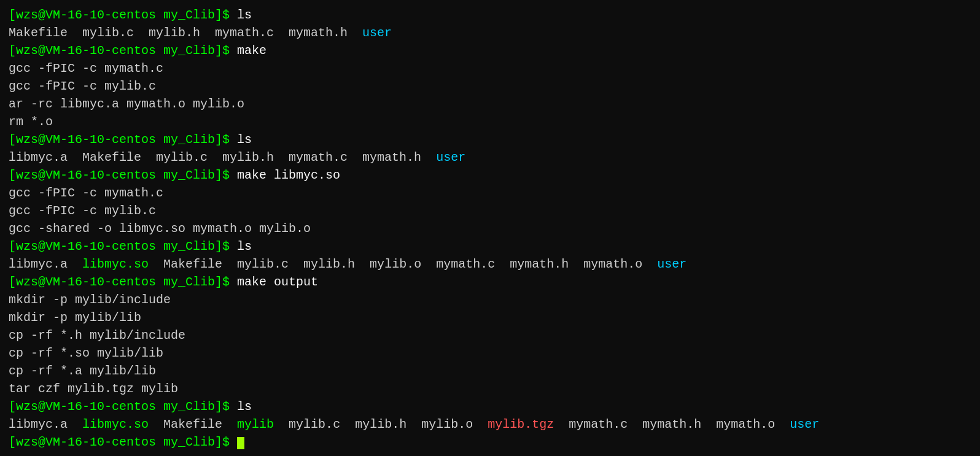 This screenshot has height=456, width=980. Describe the element at coordinates (490, 299) in the screenshot. I see `terminal-line: mkdir -p mylib/include` at that location.